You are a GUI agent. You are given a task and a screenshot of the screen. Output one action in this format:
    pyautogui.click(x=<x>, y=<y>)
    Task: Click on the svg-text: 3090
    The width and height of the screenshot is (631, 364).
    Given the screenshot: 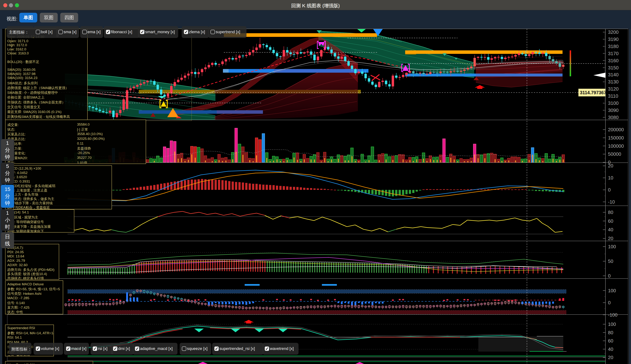 What is the action you would take?
    pyautogui.click(x=613, y=110)
    